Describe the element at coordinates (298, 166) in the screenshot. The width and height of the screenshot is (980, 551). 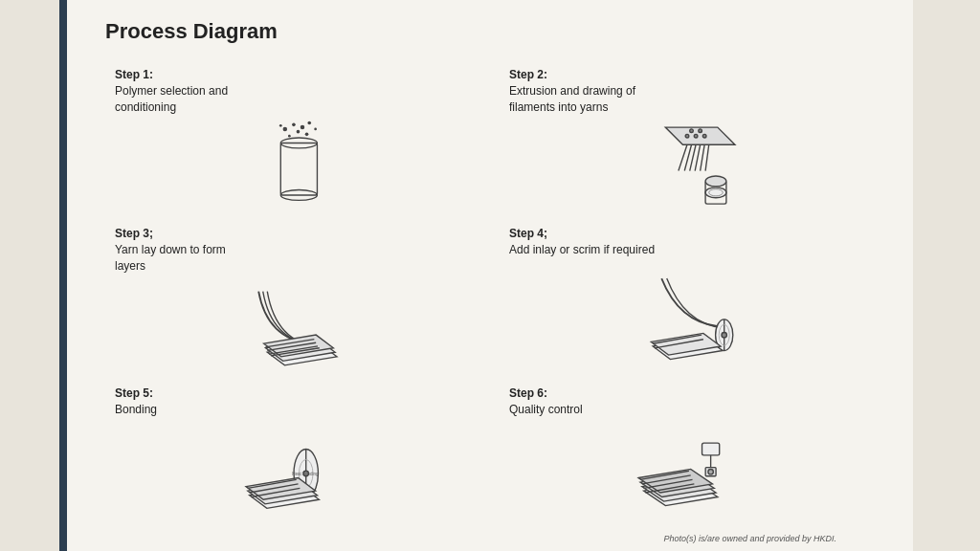
I see `step-1-illustration` at that location.